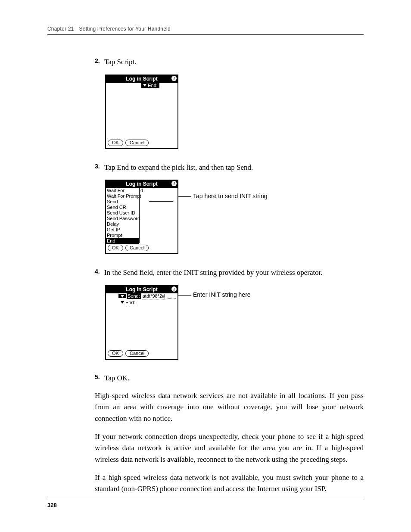 This screenshot has width=411, height=532. I want to click on text-cursor, so click(165, 296).